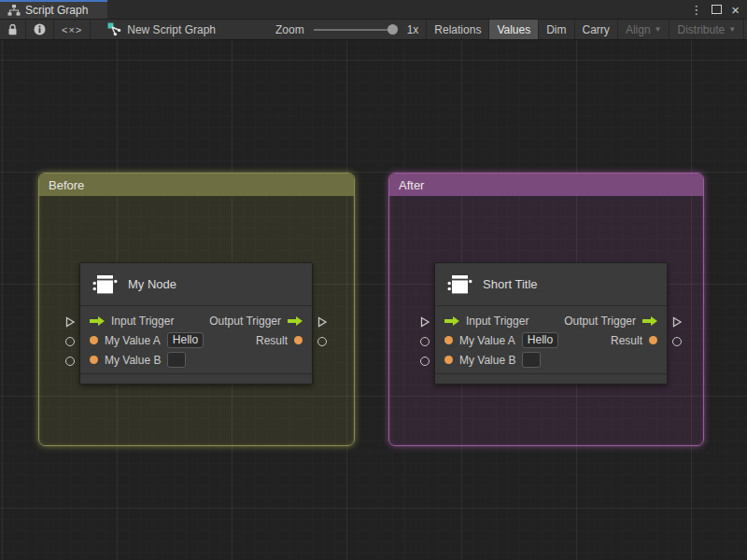 Image resolution: width=747 pixels, height=560 pixels. Describe the element at coordinates (196, 185) in the screenshot. I see `group-before-header: Before` at that location.